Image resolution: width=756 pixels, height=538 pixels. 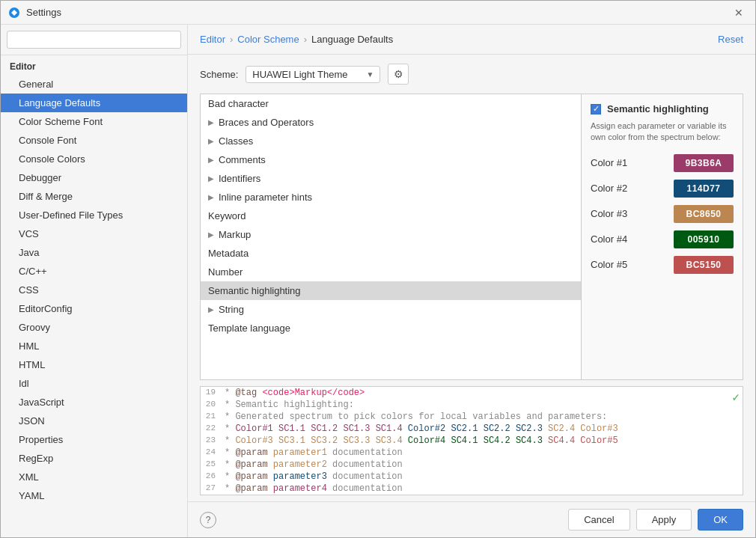 I want to click on breadcrumb-editor: Editor, so click(x=213, y=39).